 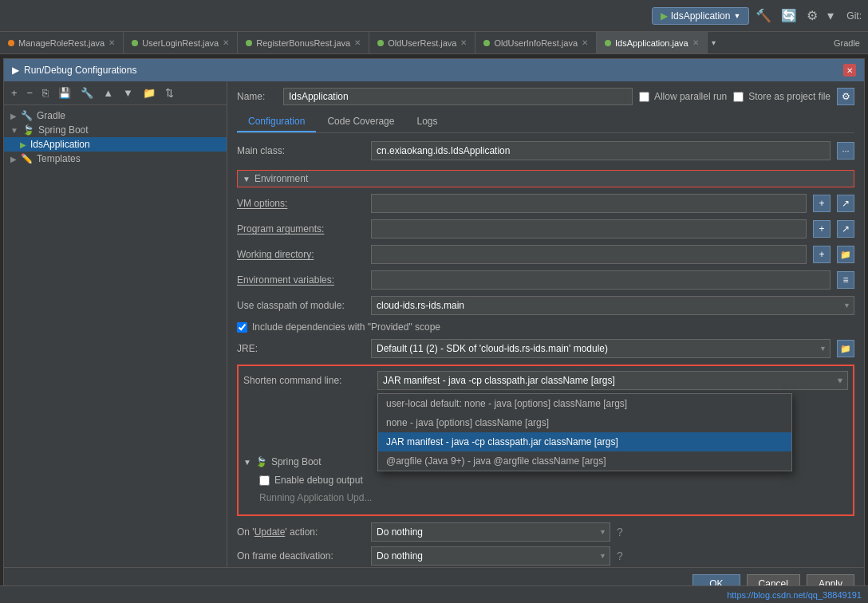 What do you see at coordinates (645, 97) in the screenshot?
I see `allow-parallel-checkbox` at bounding box center [645, 97].